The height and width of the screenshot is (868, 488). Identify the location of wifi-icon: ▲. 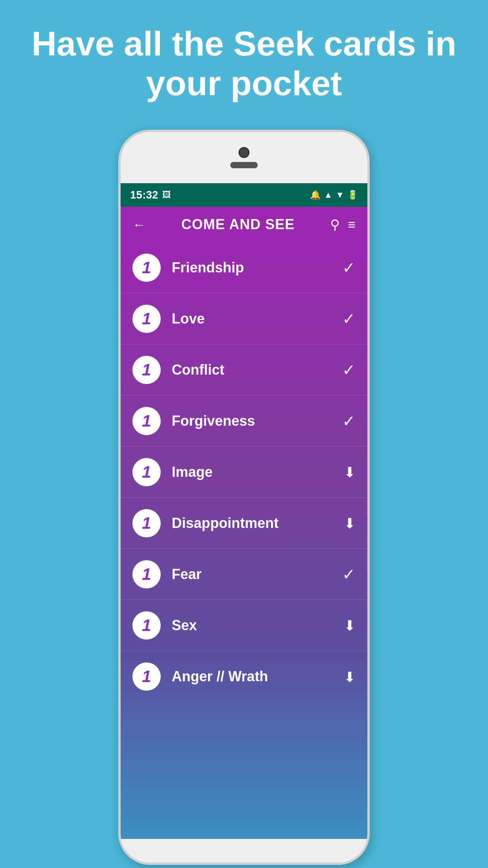
(328, 195).